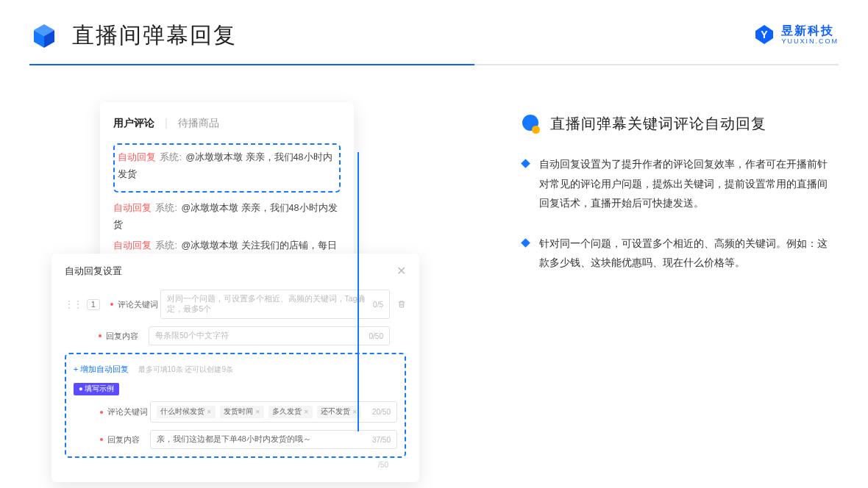  Describe the element at coordinates (134, 123) in the screenshot. I see `tab-user-comments: 用户评论` at that location.